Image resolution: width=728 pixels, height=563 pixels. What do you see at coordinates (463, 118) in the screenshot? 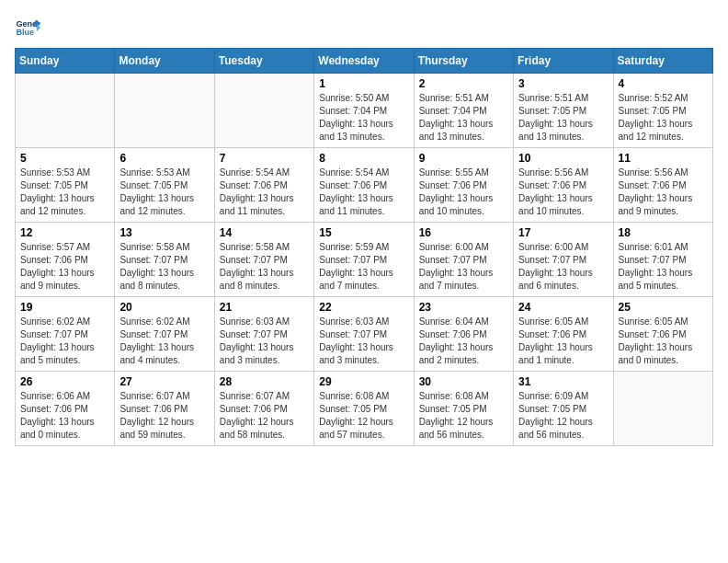
I see `day-info: Sunrise: 5:51 AM Sunset: 7:04 PM Dayligh…` at bounding box center [463, 118].